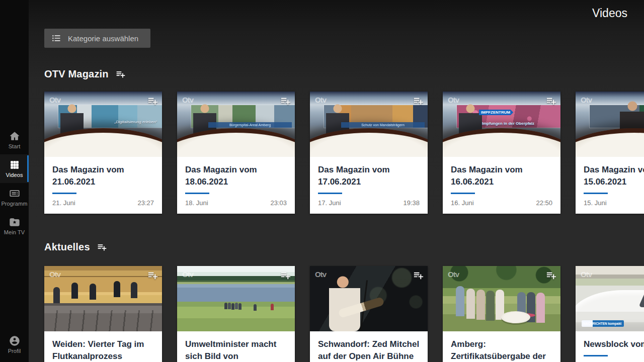 The height and width of the screenshot is (362, 644). Describe the element at coordinates (103, 350) in the screenshot. I see `video-title: Weiden: Vierter Tag im Flutkanalprozess` at that location.